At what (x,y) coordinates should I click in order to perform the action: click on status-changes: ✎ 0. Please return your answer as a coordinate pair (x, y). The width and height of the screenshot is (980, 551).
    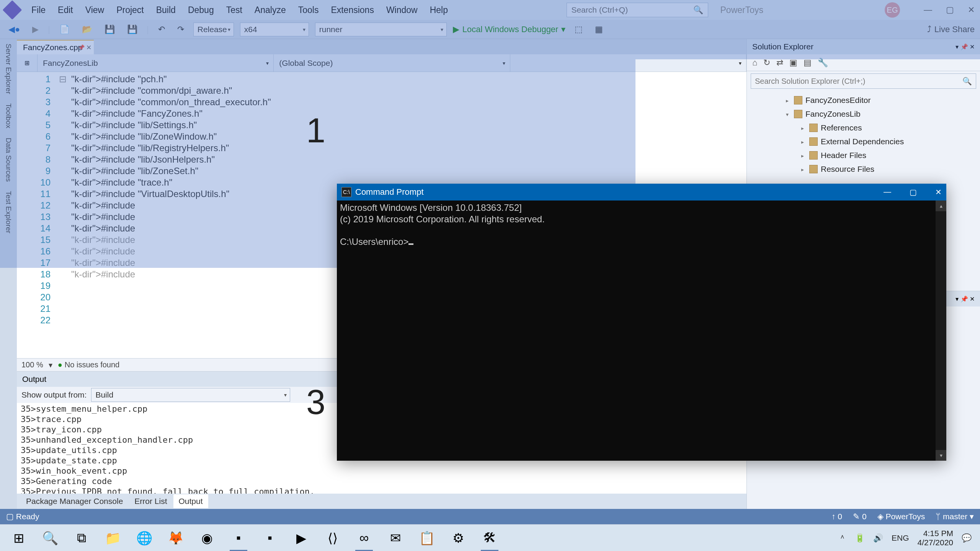
    Looking at the image, I should click on (860, 517).